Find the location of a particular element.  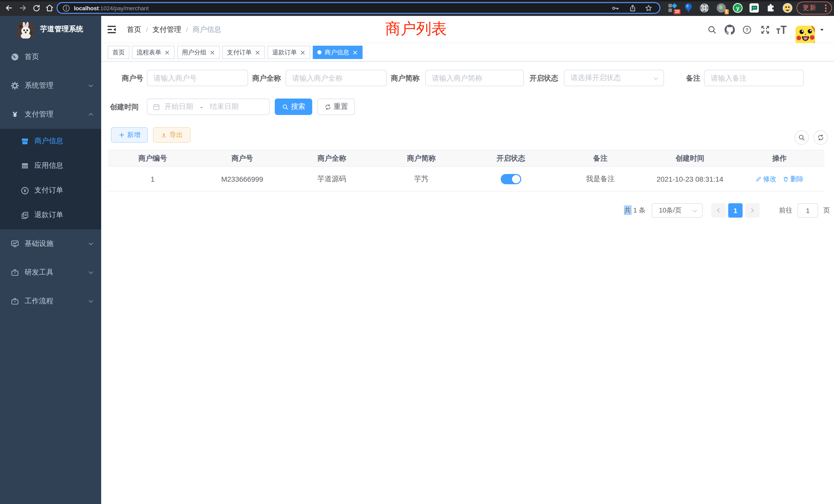

browser-reload-button is located at coordinates (36, 8).